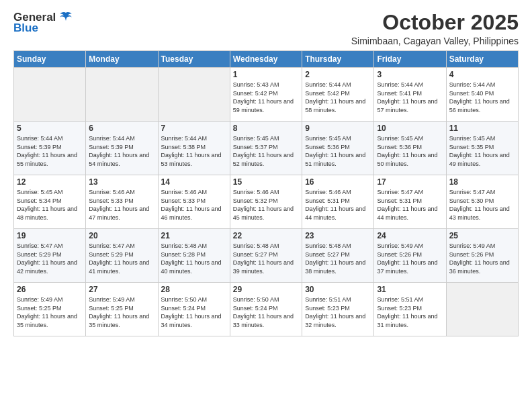 This screenshot has width=532, height=411. Describe the element at coordinates (482, 75) in the screenshot. I see `day-number: 4` at that location.